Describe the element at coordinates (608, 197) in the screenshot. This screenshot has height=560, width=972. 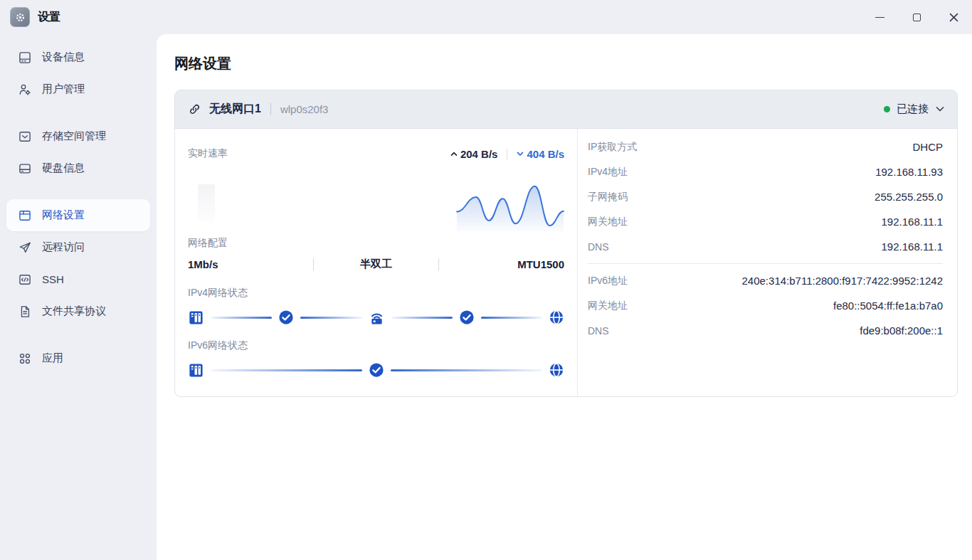
I see `detail-label: 子网掩码` at that location.